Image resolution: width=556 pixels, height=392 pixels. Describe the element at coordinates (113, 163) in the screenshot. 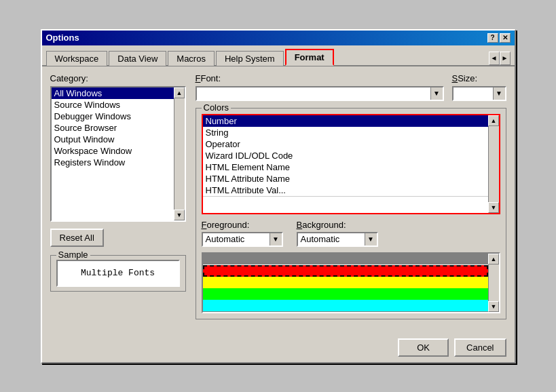

I see `list-item: Registers Window` at that location.